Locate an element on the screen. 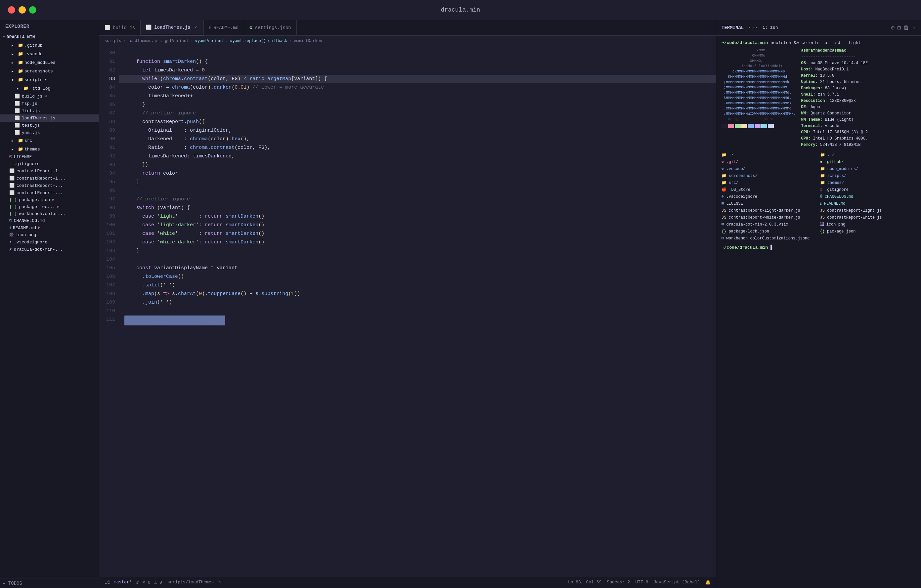 This screenshot has height=588, width=921. terminal-trash-icon: 🗑 is located at coordinates (906, 28).